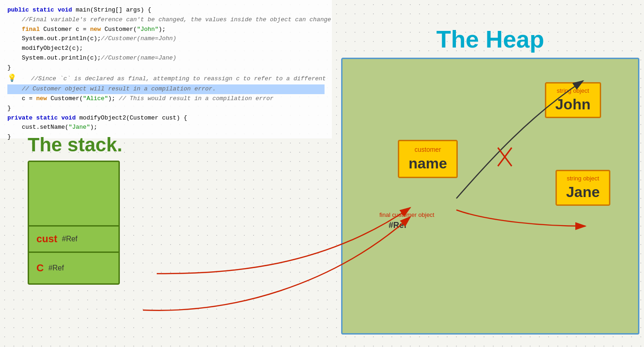 This screenshot has width=644, height=347. What do you see at coordinates (428, 150) in the screenshot?
I see `customer-label-top: customer` at bounding box center [428, 150].